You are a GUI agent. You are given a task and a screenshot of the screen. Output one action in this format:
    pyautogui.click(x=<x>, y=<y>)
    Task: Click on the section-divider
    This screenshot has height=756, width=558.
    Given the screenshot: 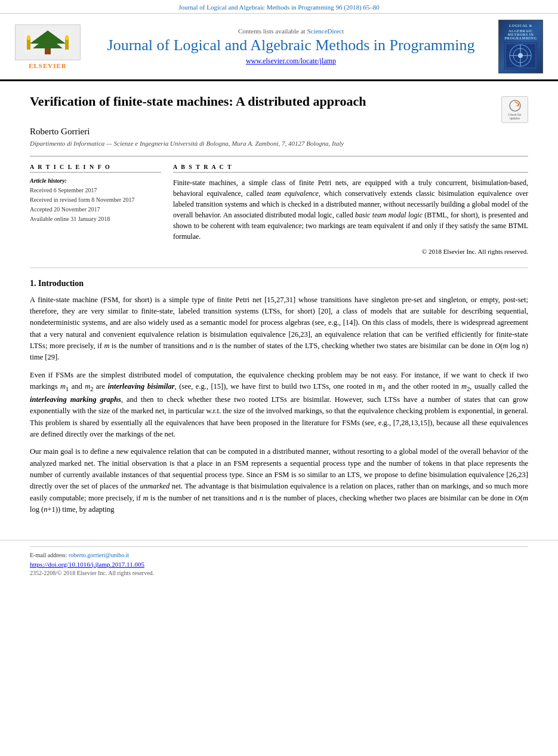 What is the action you would take?
    pyautogui.click(x=279, y=268)
    